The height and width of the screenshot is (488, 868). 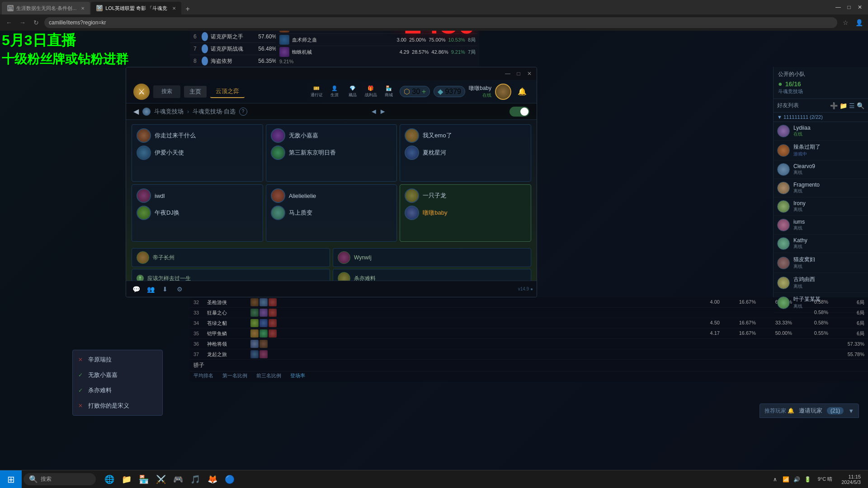 What do you see at coordinates (136, 289) in the screenshot?
I see `chat-icon: 💬` at bounding box center [136, 289].